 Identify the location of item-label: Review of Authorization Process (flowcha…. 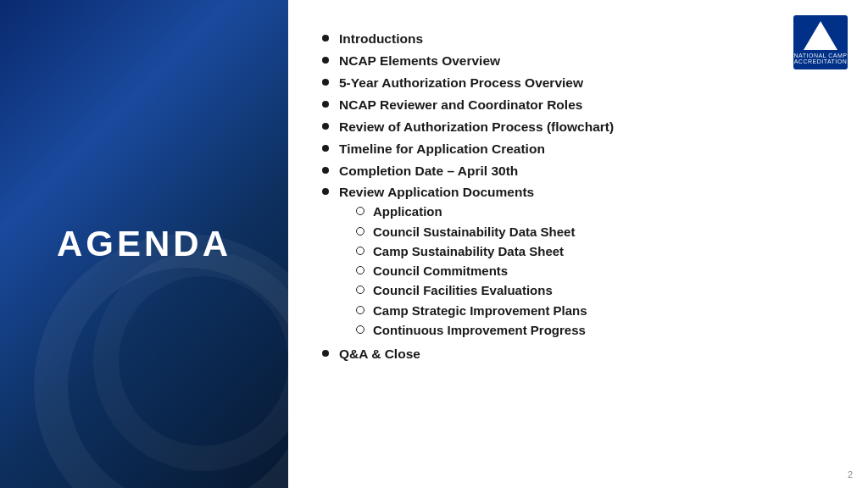
(476, 127).